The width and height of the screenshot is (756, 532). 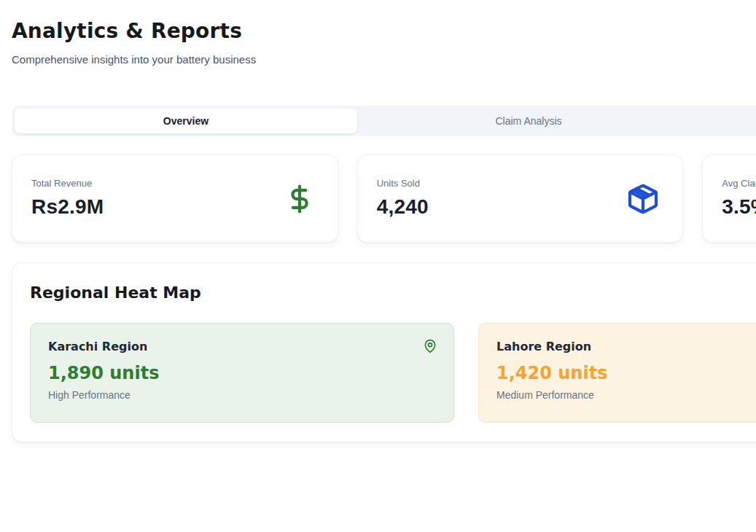 I want to click on stat-value: 3.5%, so click(x=739, y=207).